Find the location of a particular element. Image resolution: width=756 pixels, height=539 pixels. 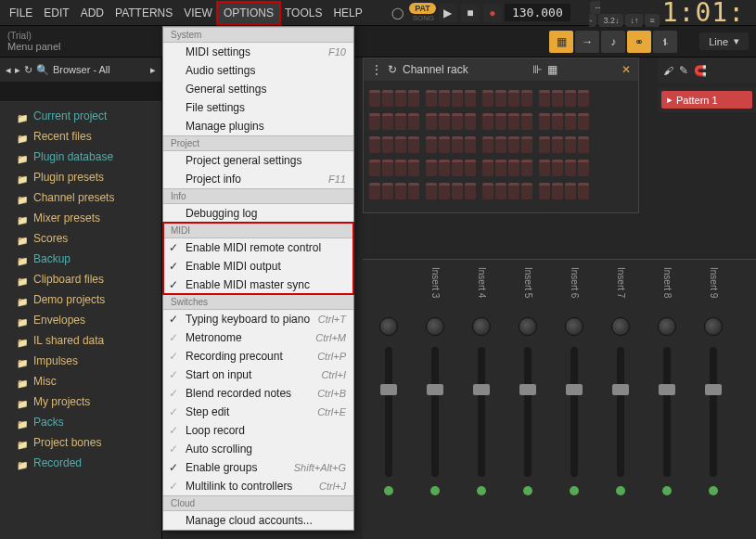

menu-add: ADD is located at coordinates (93, 13).